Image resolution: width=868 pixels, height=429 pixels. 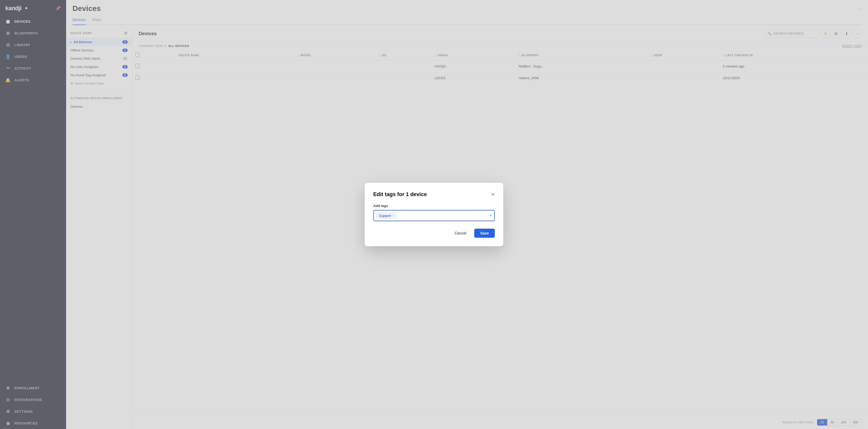 What do you see at coordinates (491, 216) in the screenshot?
I see `tags-dropdown-arrow: ▾` at bounding box center [491, 216].